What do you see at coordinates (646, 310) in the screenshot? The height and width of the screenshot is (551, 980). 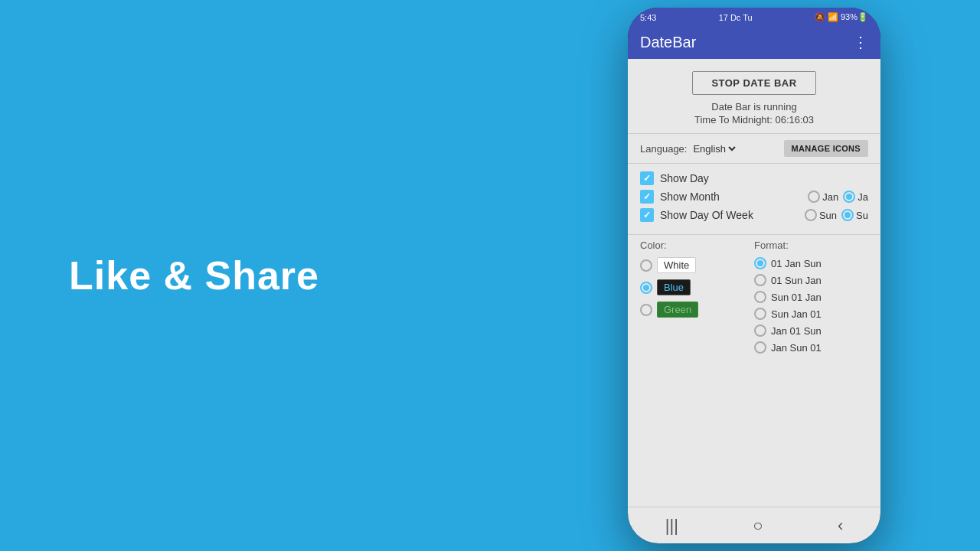 I see `green-radio` at bounding box center [646, 310].